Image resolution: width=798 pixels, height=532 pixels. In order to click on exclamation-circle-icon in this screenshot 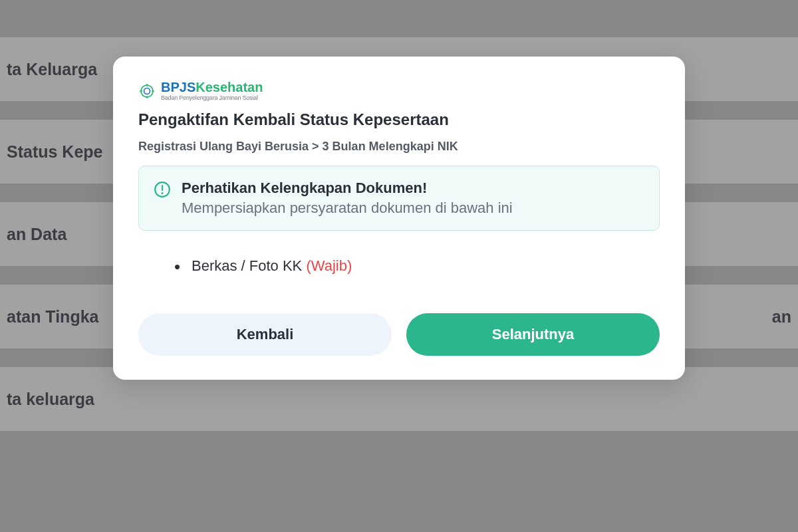, I will do `click(162, 190)`.